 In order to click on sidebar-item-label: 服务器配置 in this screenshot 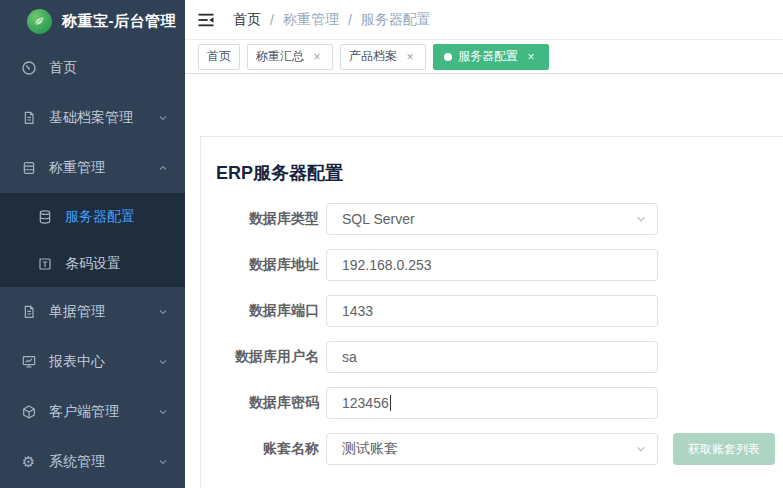, I will do `click(117, 217)`.